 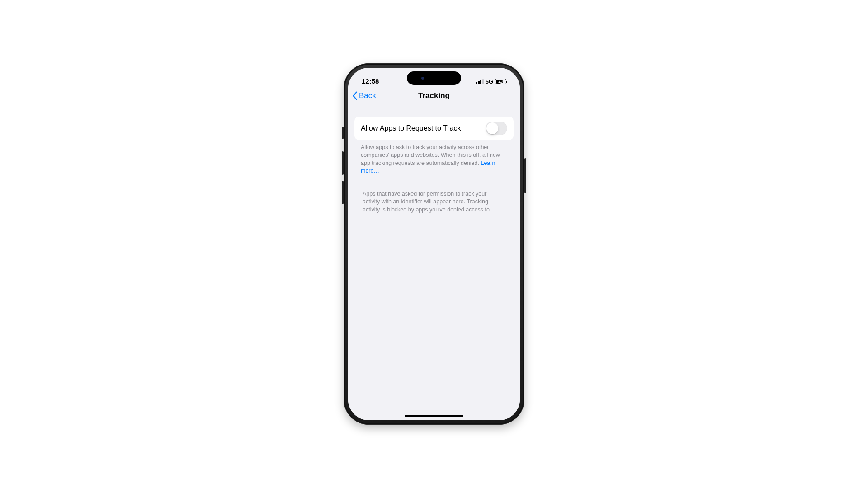 What do you see at coordinates (496, 128) in the screenshot?
I see `allow-tracking-toggle` at bounding box center [496, 128].